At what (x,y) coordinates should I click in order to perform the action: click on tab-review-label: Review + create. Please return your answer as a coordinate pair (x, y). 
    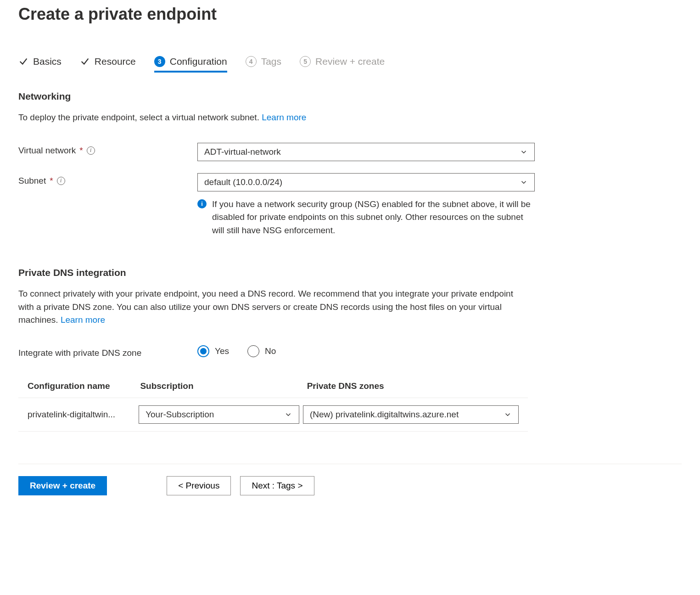
    Looking at the image, I should click on (350, 62).